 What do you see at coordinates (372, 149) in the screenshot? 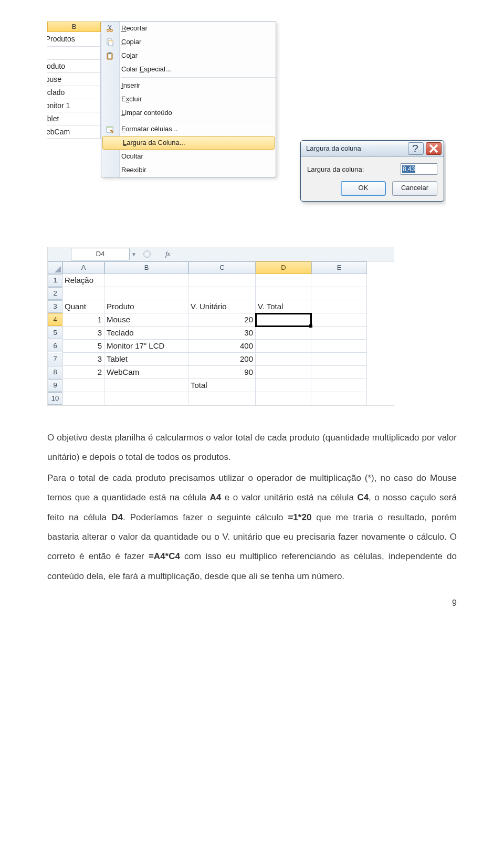
I see `dialog-title-bar: Largura da coluna ?` at bounding box center [372, 149].